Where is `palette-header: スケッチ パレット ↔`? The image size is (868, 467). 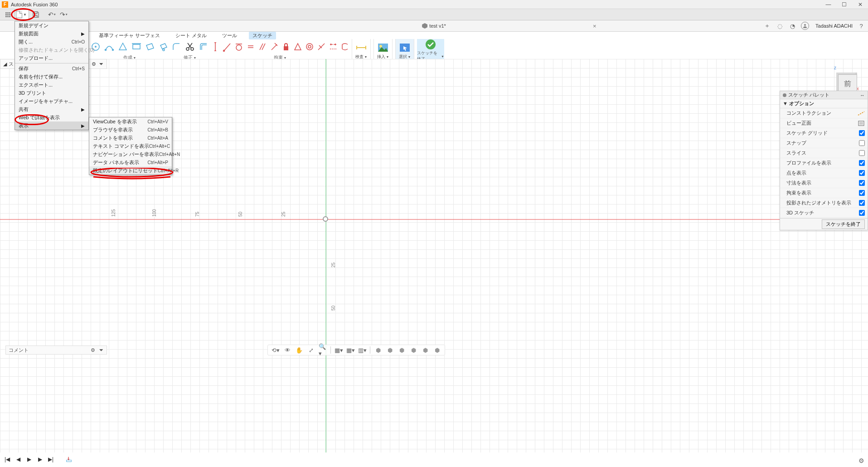 palette-header: スケッチ パレット ↔ is located at coordinates (824, 95).